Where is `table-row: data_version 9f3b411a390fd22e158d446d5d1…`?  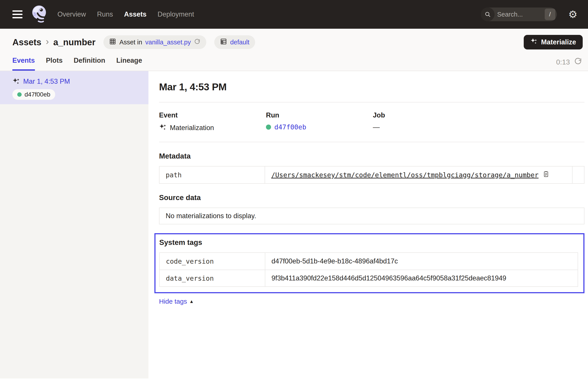 table-row: data_version 9f3b411a390fd22e158d446d5d1… is located at coordinates (369, 278).